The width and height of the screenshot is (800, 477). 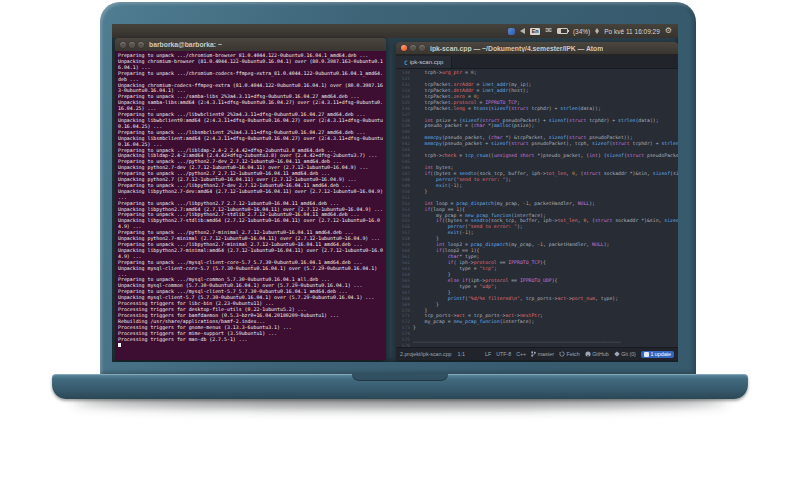 What do you see at coordinates (488, 354) in the screenshot?
I see `status-item-label: LF` at bounding box center [488, 354].